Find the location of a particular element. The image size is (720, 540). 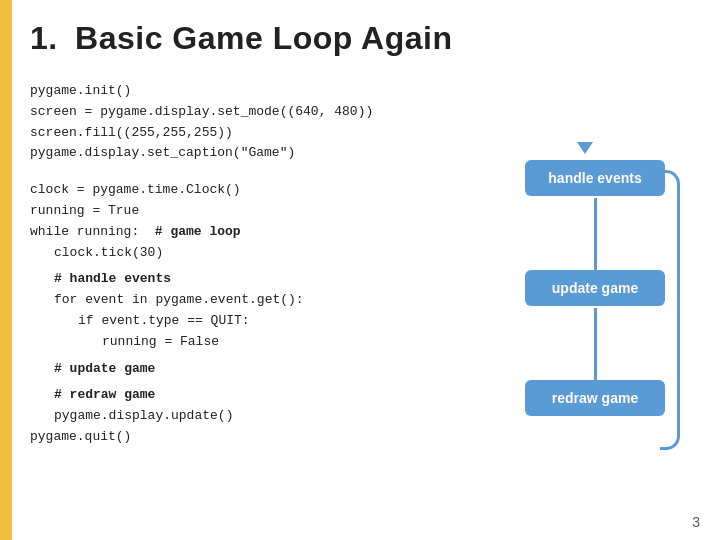

update-game-box: update game is located at coordinates (595, 288).